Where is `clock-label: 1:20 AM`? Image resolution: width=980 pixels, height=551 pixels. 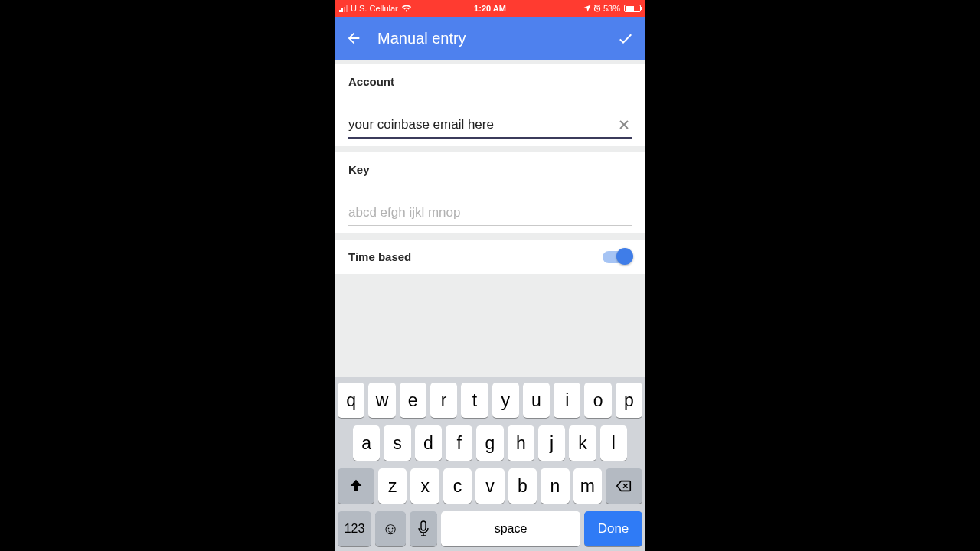
clock-label: 1:20 AM is located at coordinates (490, 8).